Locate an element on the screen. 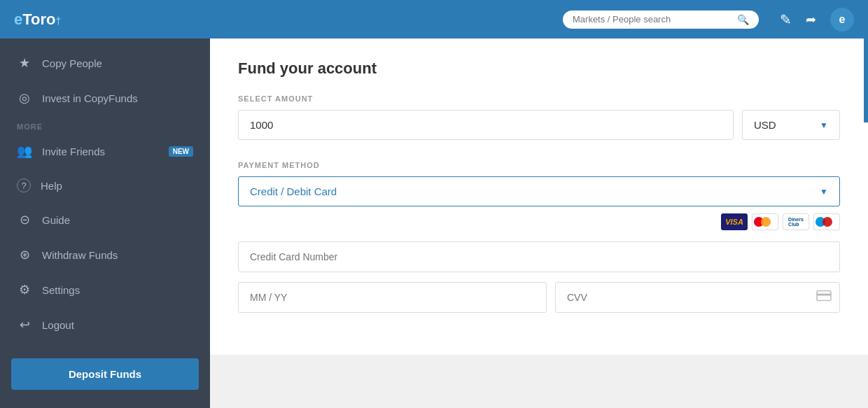 Image resolution: width=868 pixels, height=408 pixels. panel-title: Fund your account is located at coordinates (539, 69).